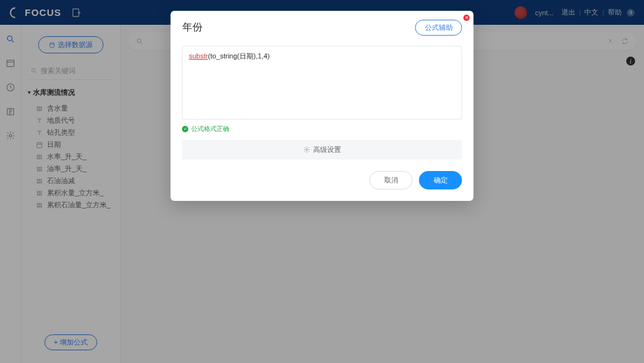  I want to click on modal-header: 年份 公式辅助, so click(323, 25).